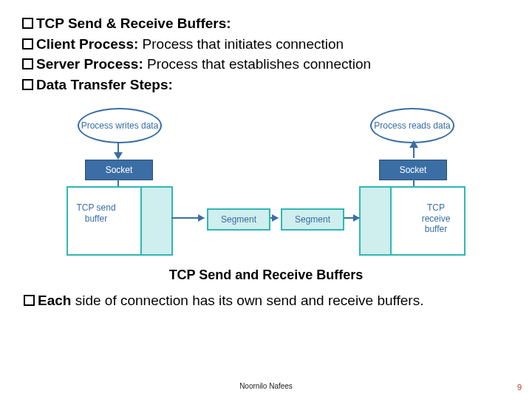 This screenshot has height=399, width=532. I want to click on process-reads-label: Process reads data, so click(412, 126).